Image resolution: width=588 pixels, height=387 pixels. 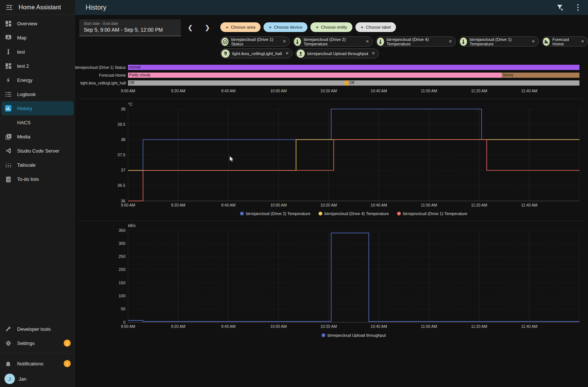 What do you see at coordinates (38, 38) in the screenshot?
I see `sidebar-item-map: Map` at bounding box center [38, 38].